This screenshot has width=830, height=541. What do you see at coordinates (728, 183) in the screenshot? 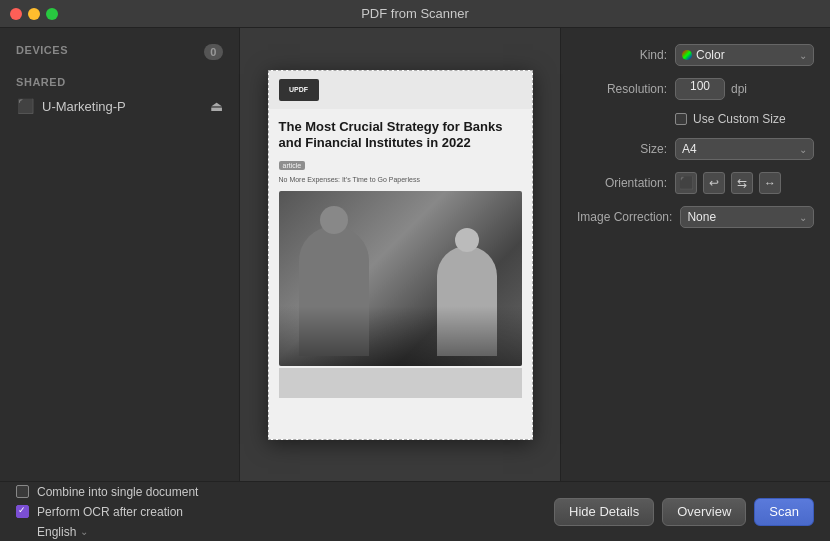
I see `orientation-icons: ⬛ ↩ ⇆ ↔` at bounding box center [728, 183].